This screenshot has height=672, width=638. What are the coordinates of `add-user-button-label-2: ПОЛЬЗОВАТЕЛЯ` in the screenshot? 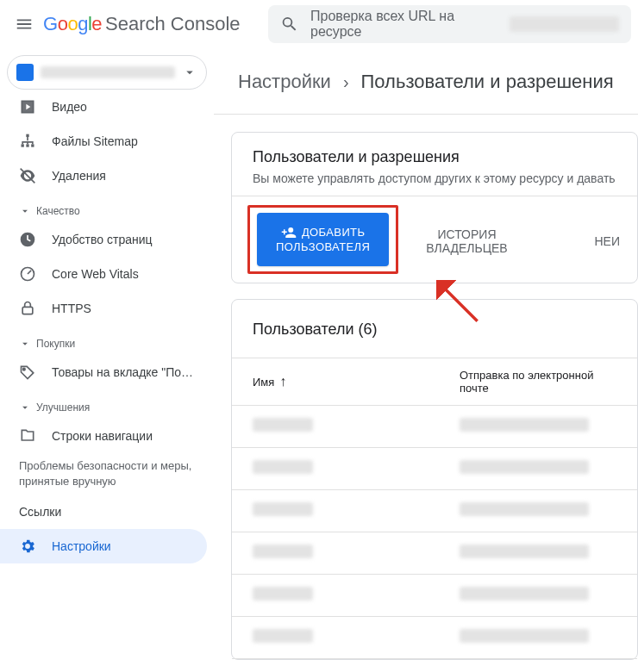 It's located at (322, 247).